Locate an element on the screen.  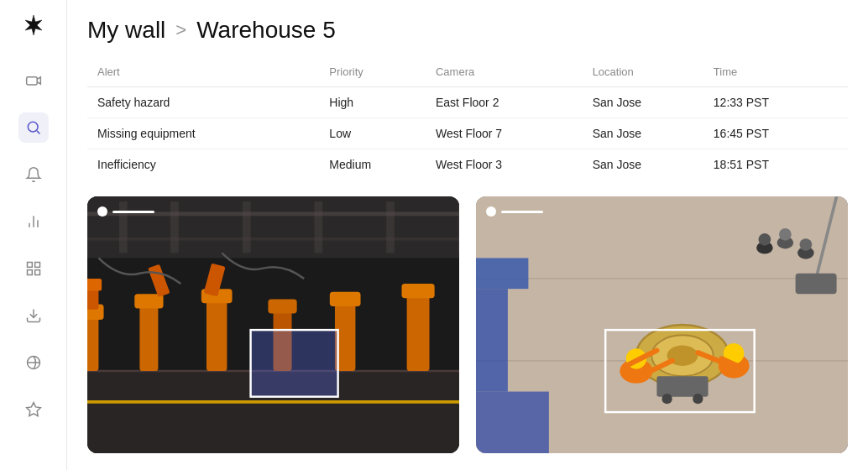
logo is located at coordinates (34, 27).